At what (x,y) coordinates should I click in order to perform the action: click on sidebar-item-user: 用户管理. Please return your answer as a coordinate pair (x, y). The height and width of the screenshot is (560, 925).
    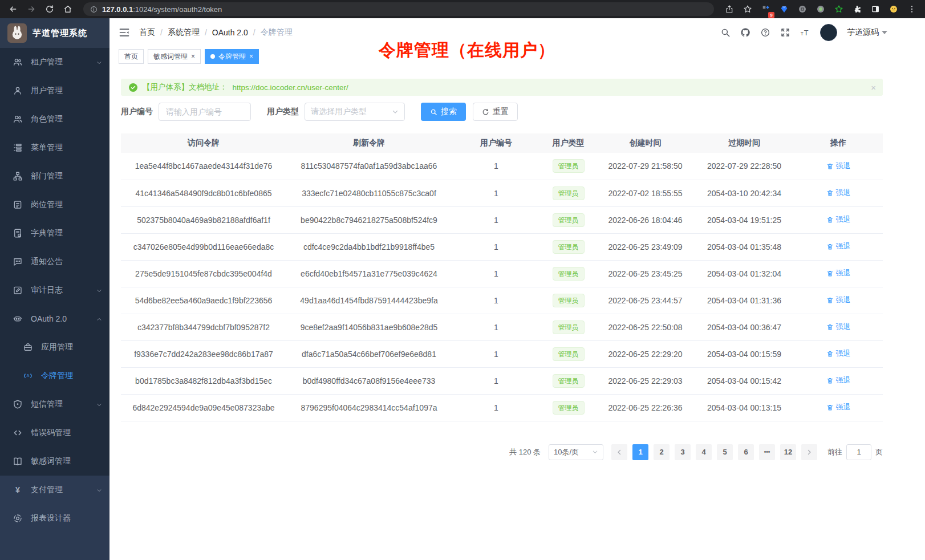
    Looking at the image, I should click on (55, 91).